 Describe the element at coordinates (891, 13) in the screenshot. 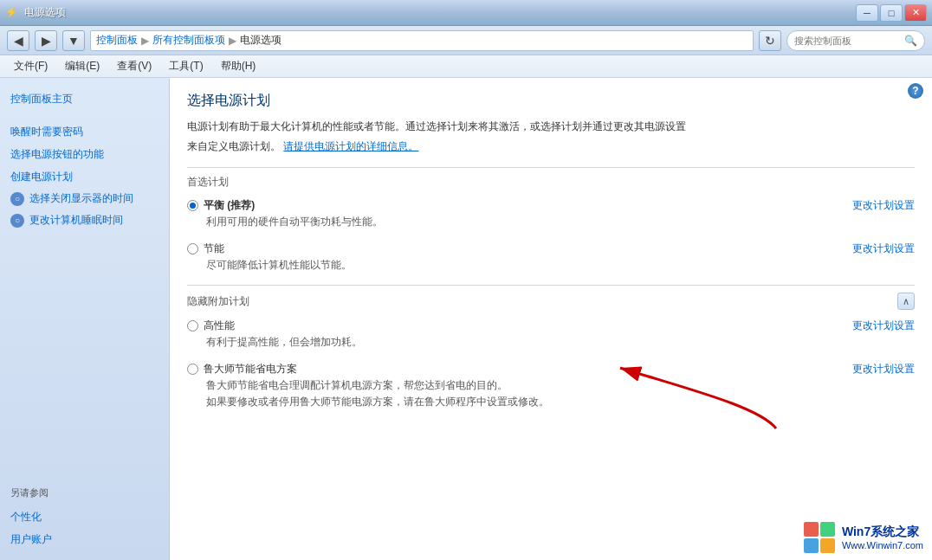

I see `maximize-button: □` at that location.